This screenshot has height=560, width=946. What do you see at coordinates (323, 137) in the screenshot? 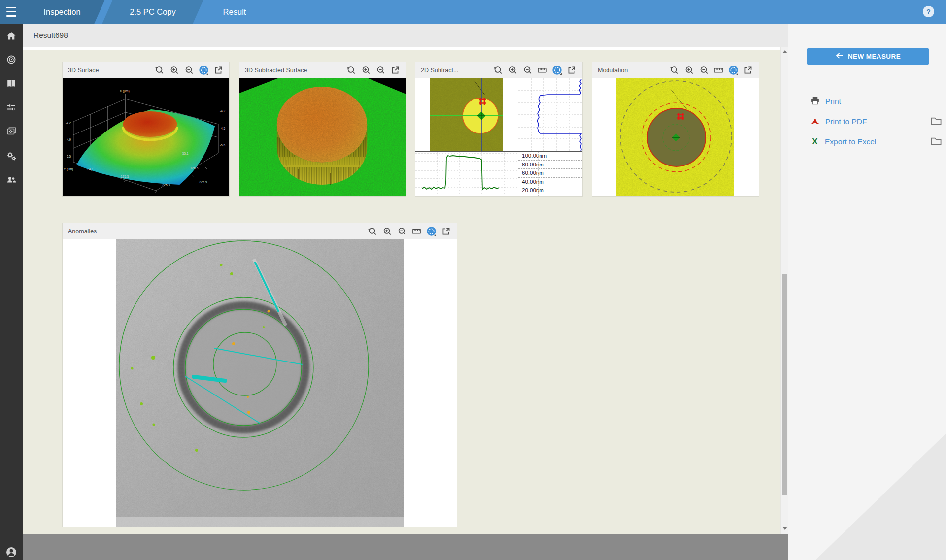
I see `3d-subtracted-view` at bounding box center [323, 137].